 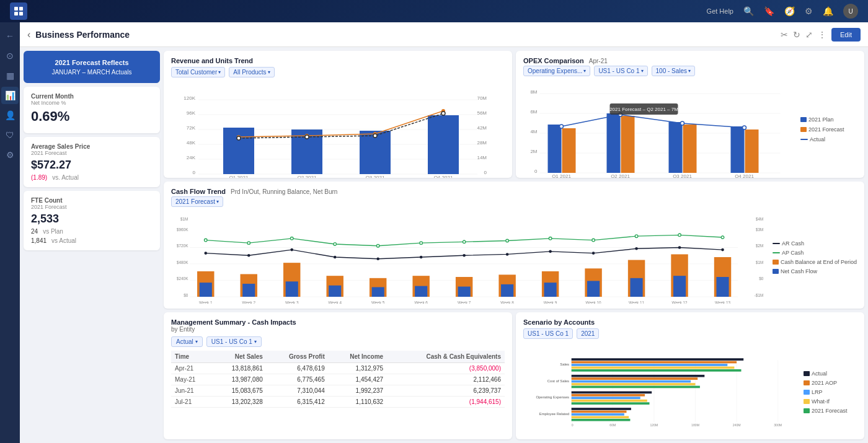 I want to click on legend-ar-cash: AR Cash, so click(x=815, y=243).